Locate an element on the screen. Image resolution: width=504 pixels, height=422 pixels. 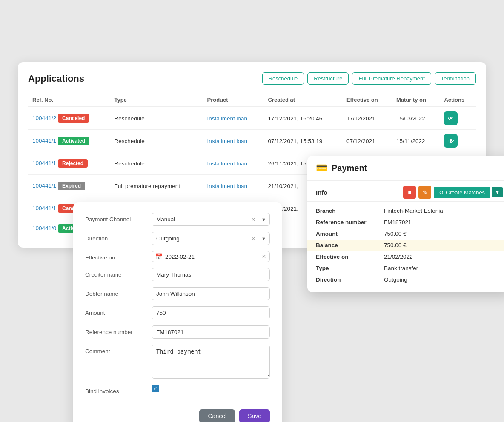
info-label: Branch is located at coordinates (350, 211).